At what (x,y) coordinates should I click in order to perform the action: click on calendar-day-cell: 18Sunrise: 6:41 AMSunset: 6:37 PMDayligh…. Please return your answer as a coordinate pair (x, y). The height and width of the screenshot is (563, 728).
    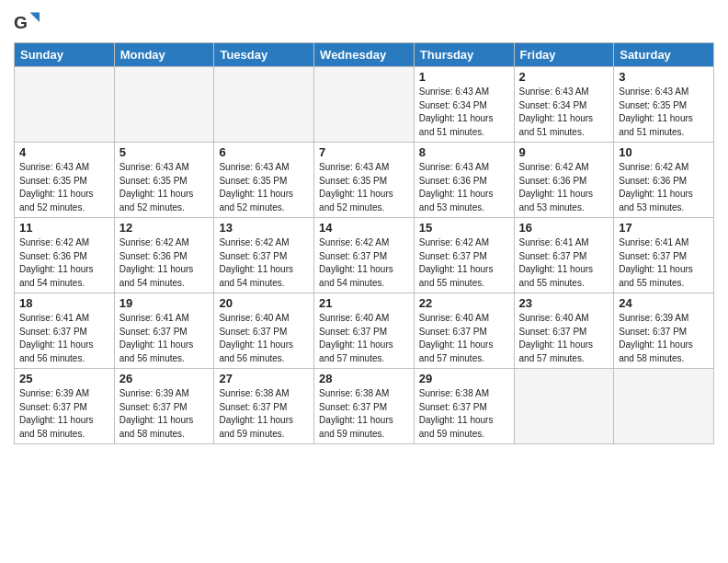
    Looking at the image, I should click on (64, 331).